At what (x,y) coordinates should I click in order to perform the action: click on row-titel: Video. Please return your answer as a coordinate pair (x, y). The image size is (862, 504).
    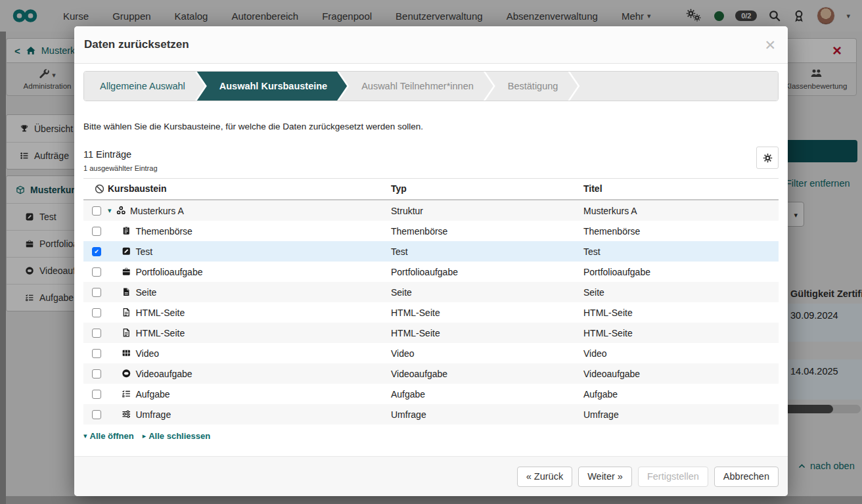
    Looking at the image, I should click on (681, 354).